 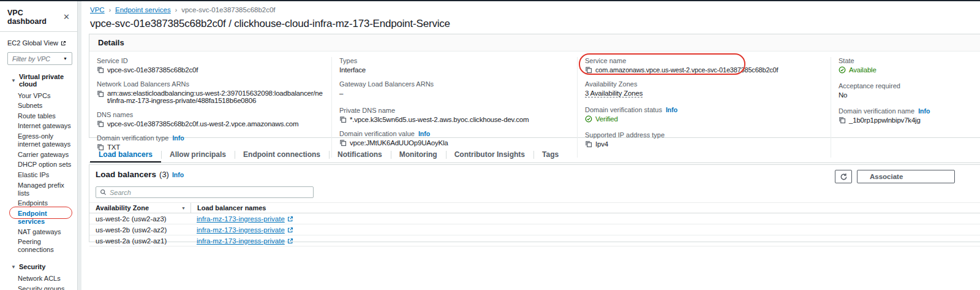 What do you see at coordinates (45, 166) in the screenshot?
I see `sidebar-item-dhcp-option-sets: DHCP option sets` at bounding box center [45, 166].